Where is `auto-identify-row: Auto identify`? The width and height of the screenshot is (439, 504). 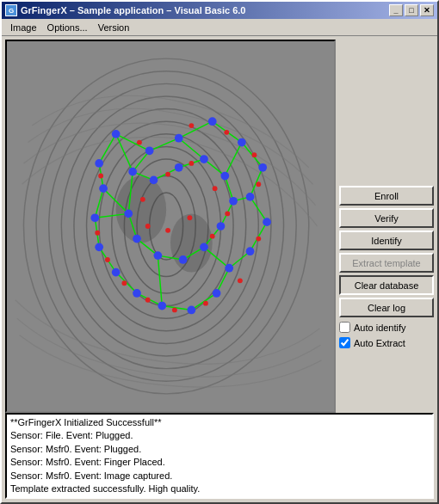 auto-identify-row: Auto identify is located at coordinates (386, 327).